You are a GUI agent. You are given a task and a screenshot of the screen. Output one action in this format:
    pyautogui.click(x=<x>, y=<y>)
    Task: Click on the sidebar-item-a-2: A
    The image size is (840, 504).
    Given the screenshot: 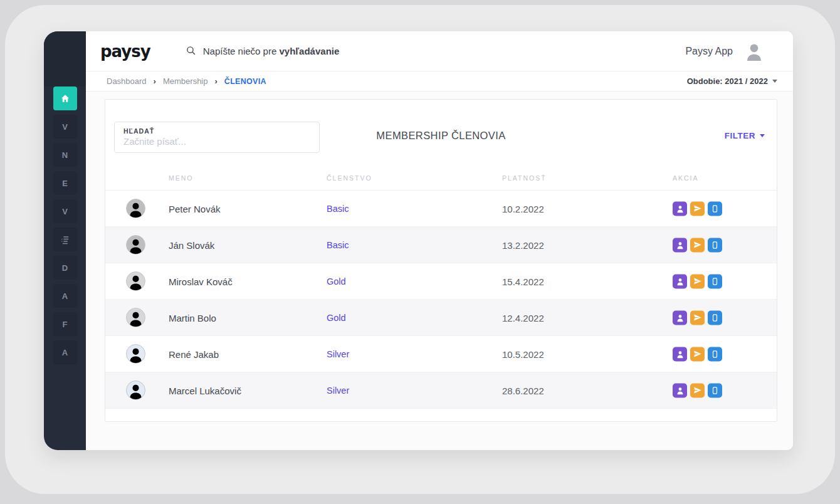 What is the action you would take?
    pyautogui.click(x=65, y=352)
    